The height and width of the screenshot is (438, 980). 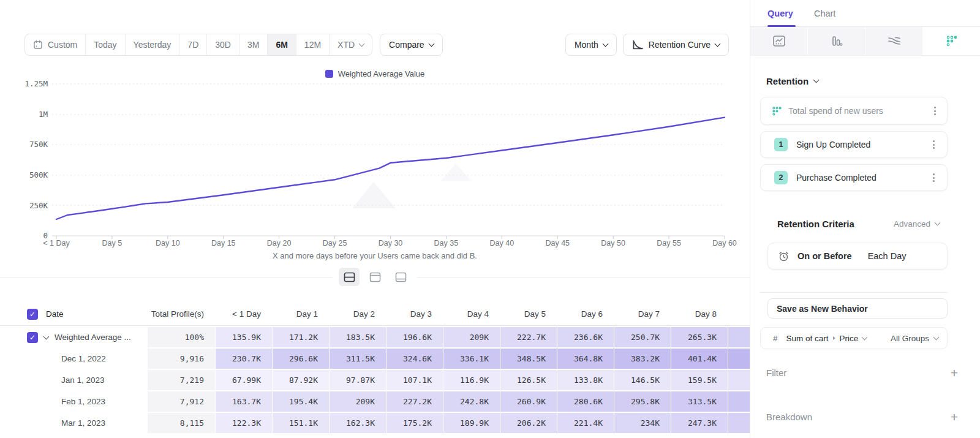 What do you see at coordinates (647, 45) in the screenshot?
I see `toolbar-right: Month Retention Curve` at bounding box center [647, 45].